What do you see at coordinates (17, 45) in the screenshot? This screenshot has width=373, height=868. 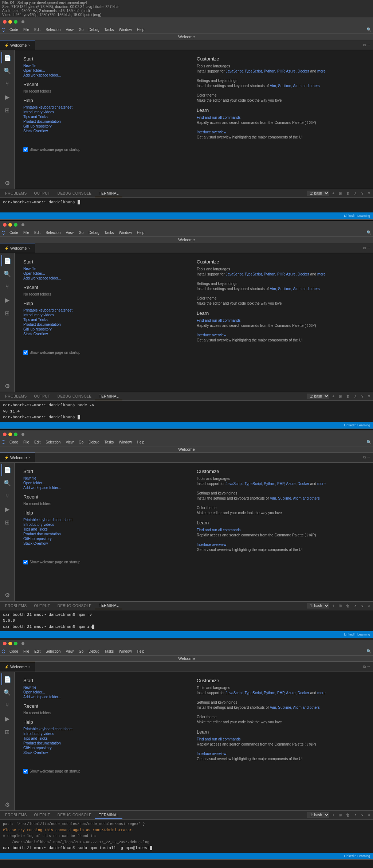 I see `tab-welcome-1: ⚡ Welcome ×` at bounding box center [17, 45].